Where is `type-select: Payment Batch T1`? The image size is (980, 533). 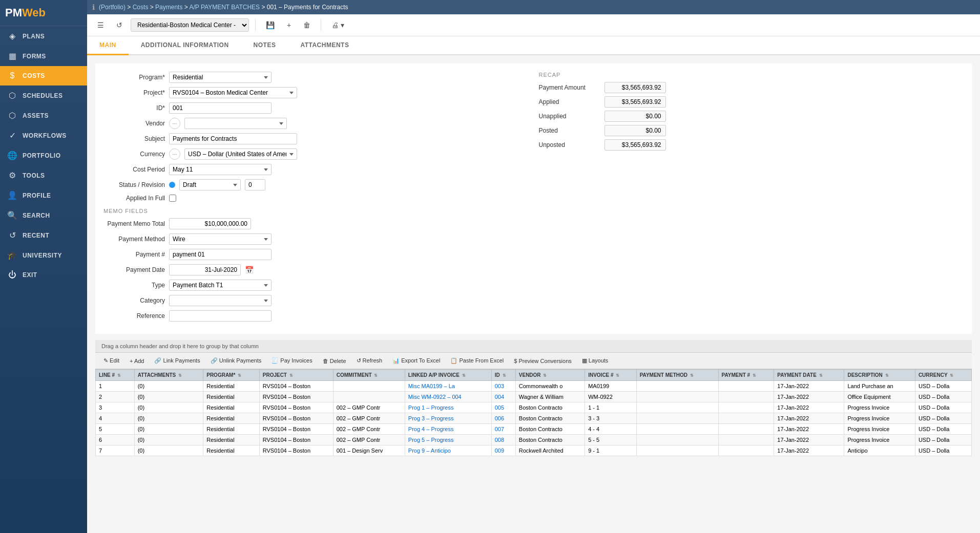
type-select: Payment Batch T1 is located at coordinates (220, 285).